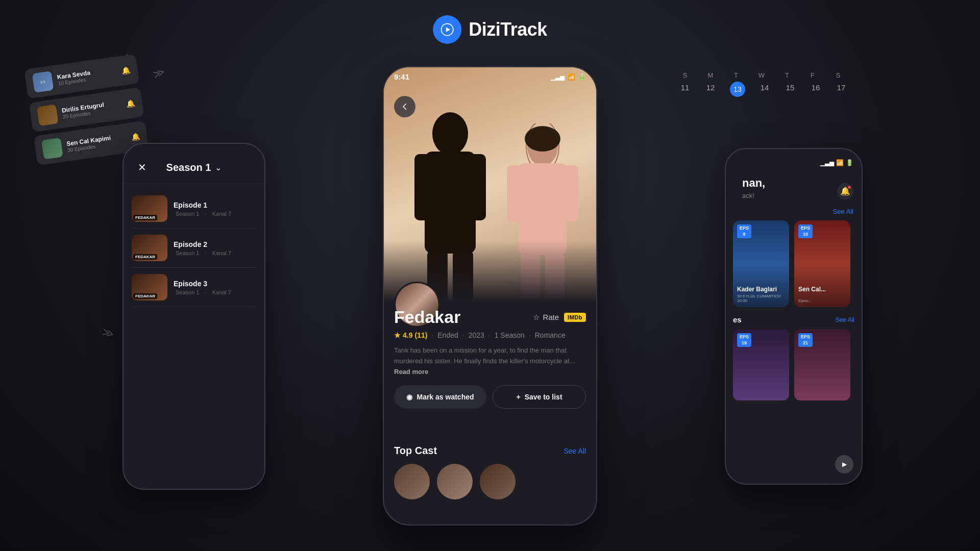  I want to click on notification-bell-button: 🔔, so click(845, 191).